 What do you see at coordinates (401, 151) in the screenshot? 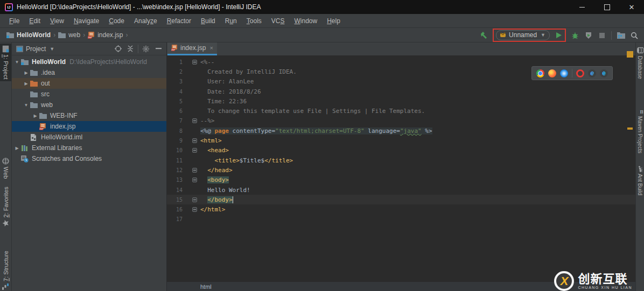
I see `code-line-10: 10 <head>` at bounding box center [401, 151].